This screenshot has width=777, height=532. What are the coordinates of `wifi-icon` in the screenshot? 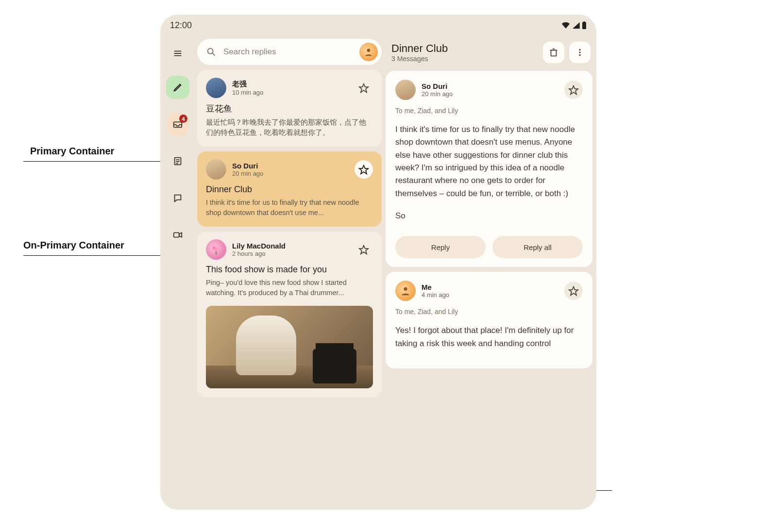 It's located at (566, 25).